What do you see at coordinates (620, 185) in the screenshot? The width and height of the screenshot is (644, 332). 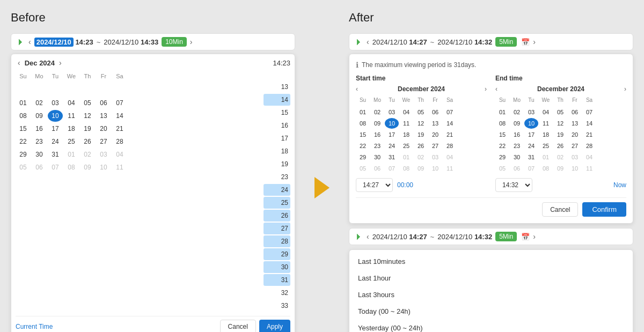 I see `now-link: Now` at bounding box center [620, 185].